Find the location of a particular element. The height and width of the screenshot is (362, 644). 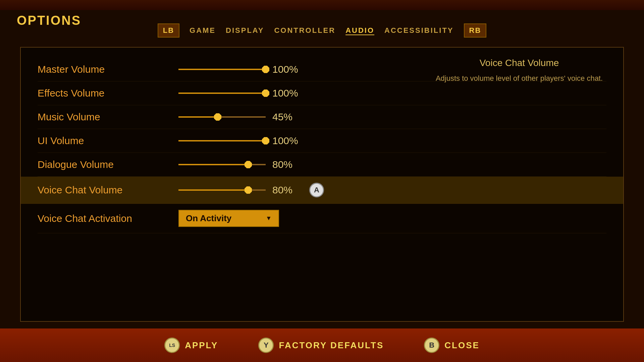

ls-icon: LS is located at coordinates (172, 345).